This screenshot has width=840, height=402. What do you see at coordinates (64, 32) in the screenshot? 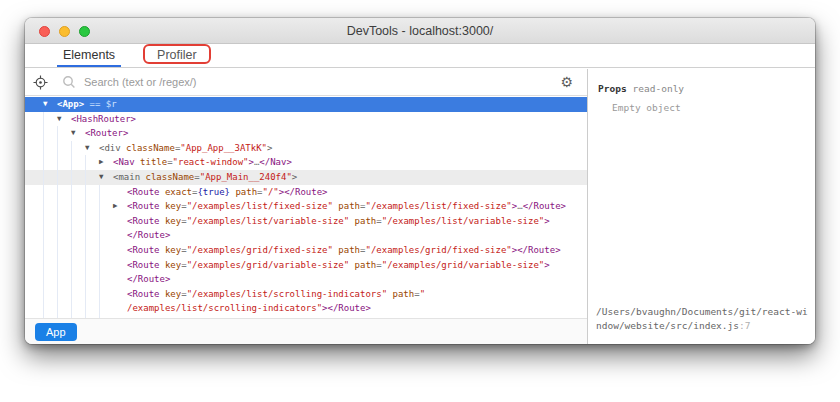
I see `traffic-lights` at bounding box center [64, 32].